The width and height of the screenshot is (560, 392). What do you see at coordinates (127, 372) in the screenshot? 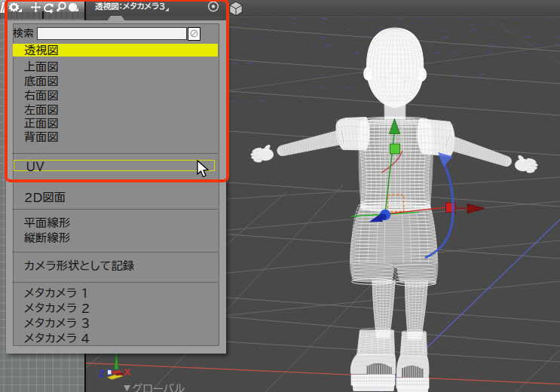
I see `svg-text: X` at bounding box center [127, 372].